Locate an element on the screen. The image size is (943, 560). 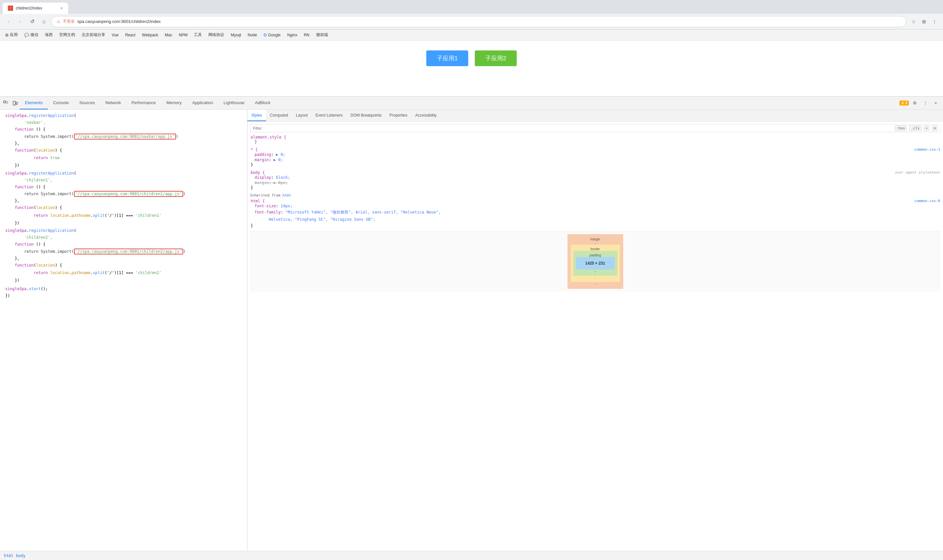
tab-memory: Memory is located at coordinates (174, 103).